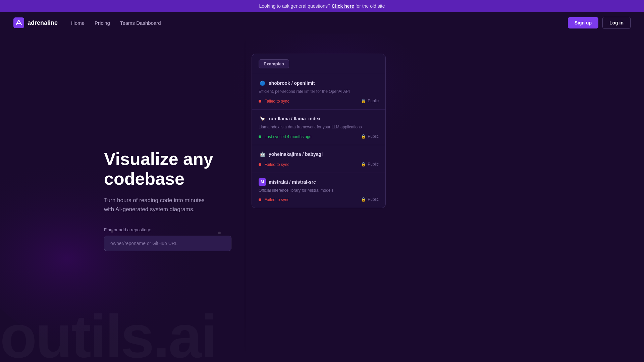  I want to click on repo-desc-3: Official inference library for Mistral m…, so click(319, 190).